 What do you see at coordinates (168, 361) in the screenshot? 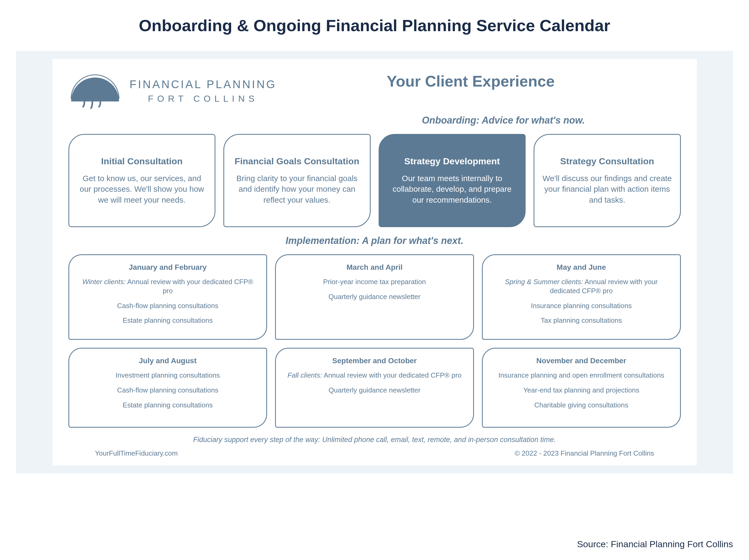
I see `month-title: July and August` at bounding box center [168, 361].